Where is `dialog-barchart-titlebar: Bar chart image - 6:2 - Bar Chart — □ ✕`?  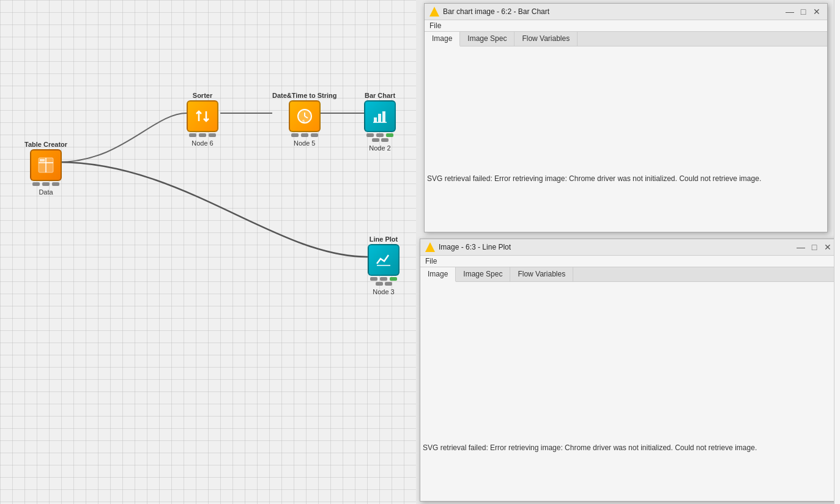 dialog-barchart-titlebar: Bar chart image - 6:2 - Bar Chart — □ ✕ is located at coordinates (626, 12).